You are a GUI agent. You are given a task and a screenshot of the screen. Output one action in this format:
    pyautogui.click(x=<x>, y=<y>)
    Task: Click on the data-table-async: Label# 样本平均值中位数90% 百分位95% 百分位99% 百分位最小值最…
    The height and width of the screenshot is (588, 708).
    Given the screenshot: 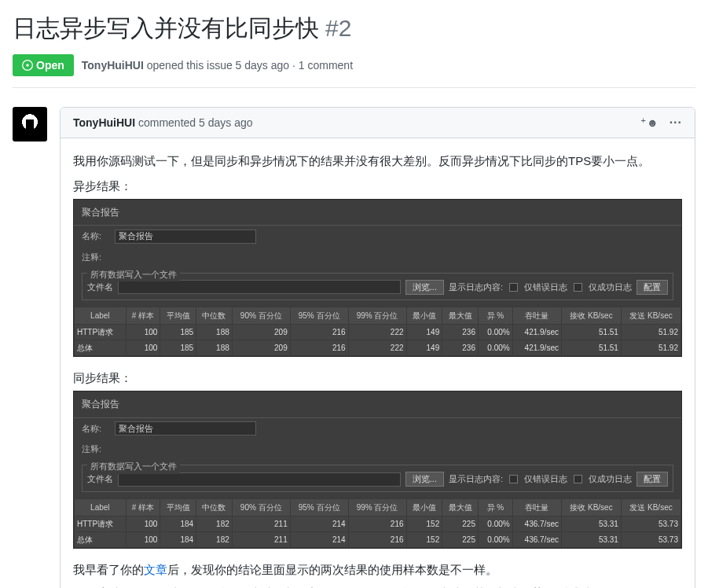 What is the action you would take?
    pyautogui.click(x=377, y=332)
    